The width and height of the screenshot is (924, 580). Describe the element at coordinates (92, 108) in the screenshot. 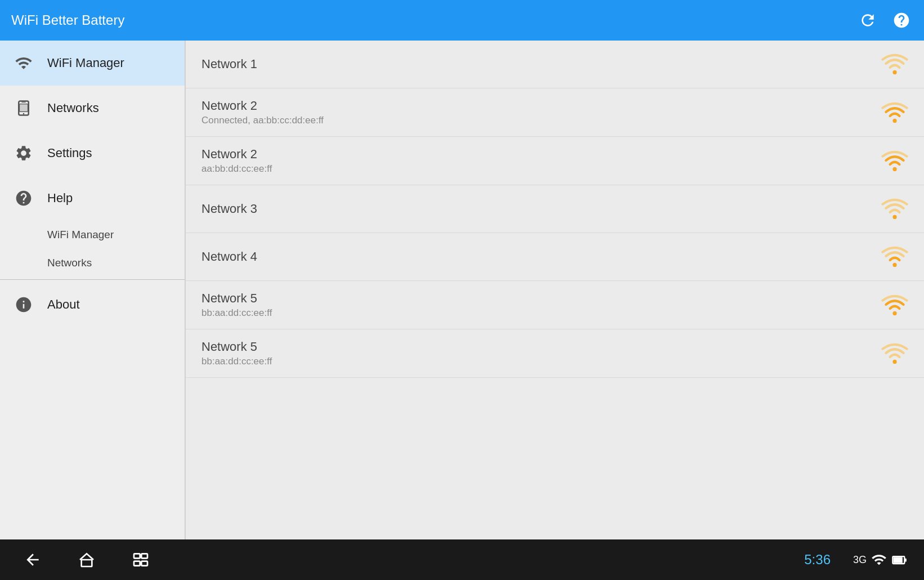

I see `sidebar-item-networks: Networks` at that location.